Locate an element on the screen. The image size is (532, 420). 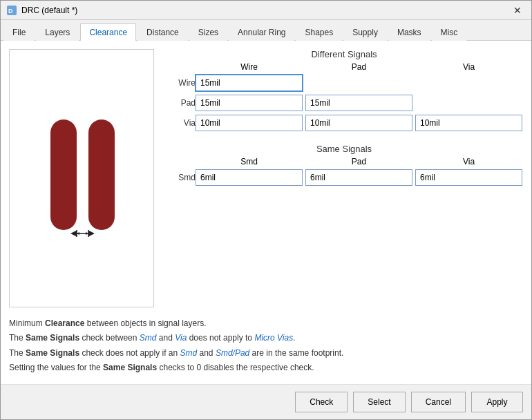
different-signals-section: Different Signals Wire Pad Via Wire is located at coordinates (344, 90).